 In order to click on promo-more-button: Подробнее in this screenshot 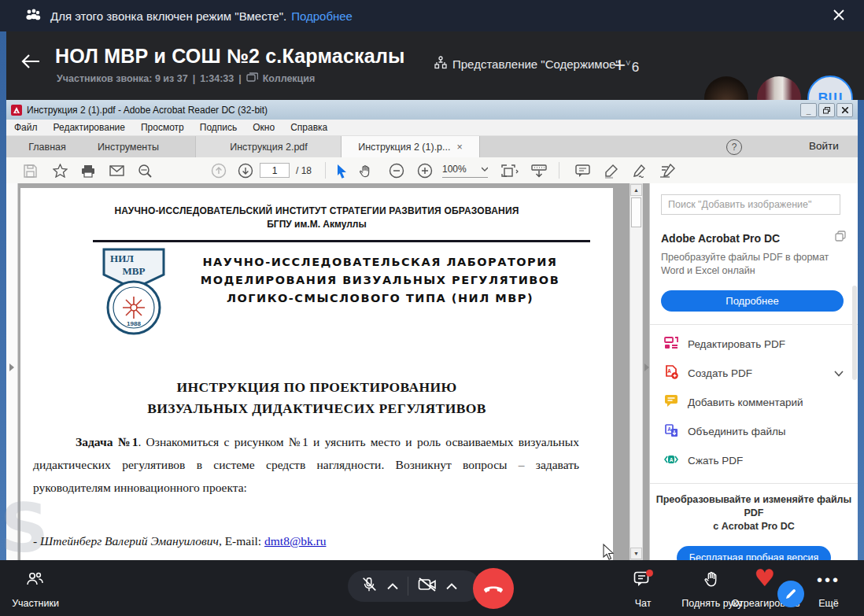, I will do `click(752, 301)`.